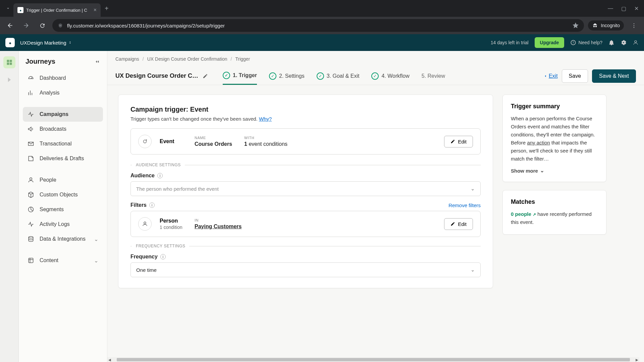 The width and height of the screenshot is (644, 362). Describe the element at coordinates (576, 25) in the screenshot. I see `bookmark-icon` at that location.